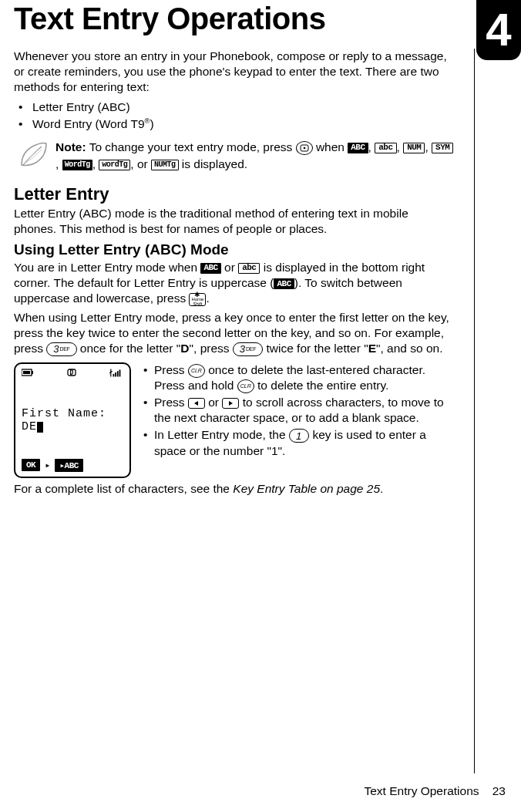 This screenshot has width=521, height=812. Describe the element at coordinates (197, 299) in the screenshot. I see `star-shift-key-icon: ✱HomeShift` at that location.